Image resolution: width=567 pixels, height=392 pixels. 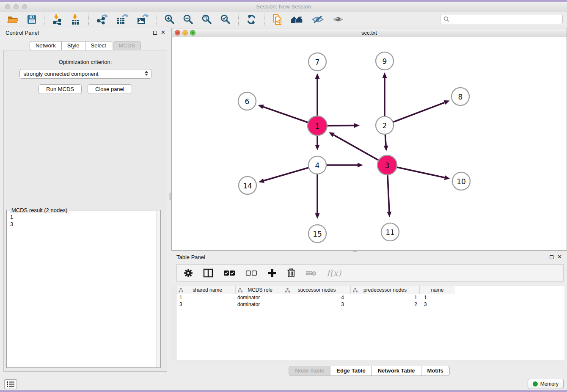 I want to click on tab-edge-table: Edge Table, so click(x=351, y=371).